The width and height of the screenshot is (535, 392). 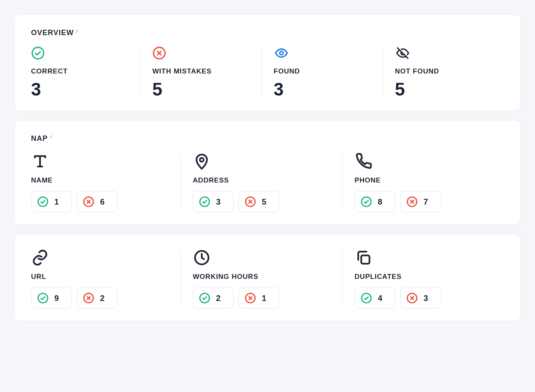 What do you see at coordinates (102, 202) in the screenshot?
I see `pill-row: 1 6` at bounding box center [102, 202].